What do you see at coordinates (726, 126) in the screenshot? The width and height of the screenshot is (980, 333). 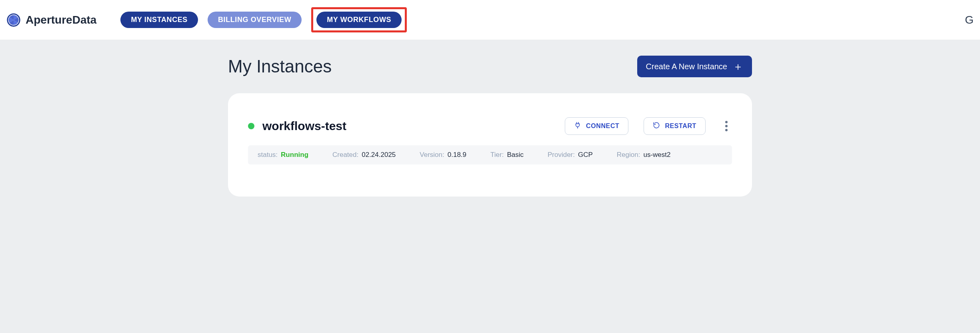 I see `instance-menu-button` at bounding box center [726, 126].